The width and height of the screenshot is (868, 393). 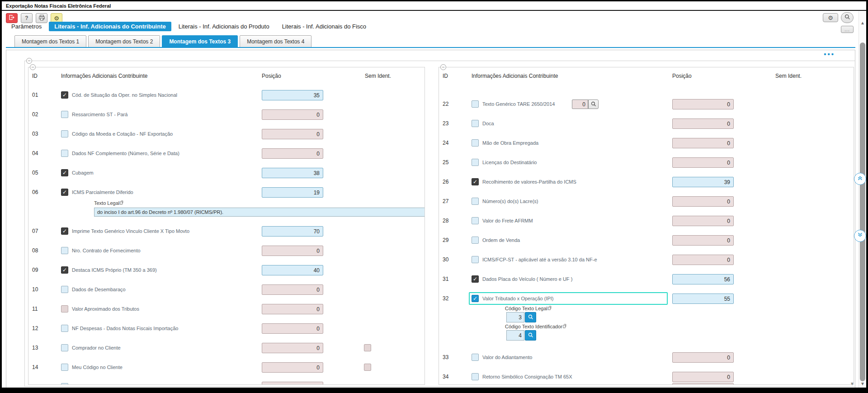 I want to click on main-tab: Literais - Inf. Adicionais do Produto, so click(x=224, y=26).